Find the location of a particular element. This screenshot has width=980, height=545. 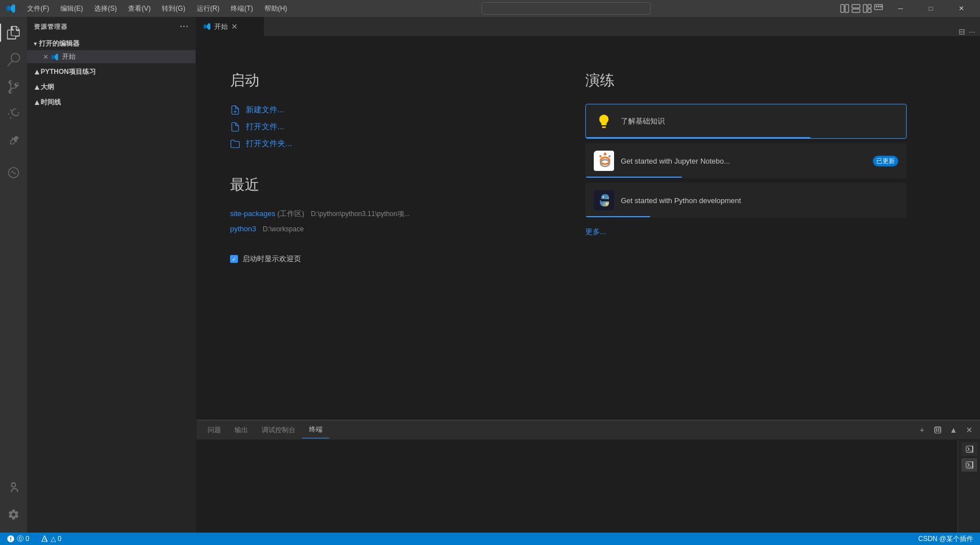

open-editors-group: ▾ 打开的编辑器 is located at coordinates (112, 44).